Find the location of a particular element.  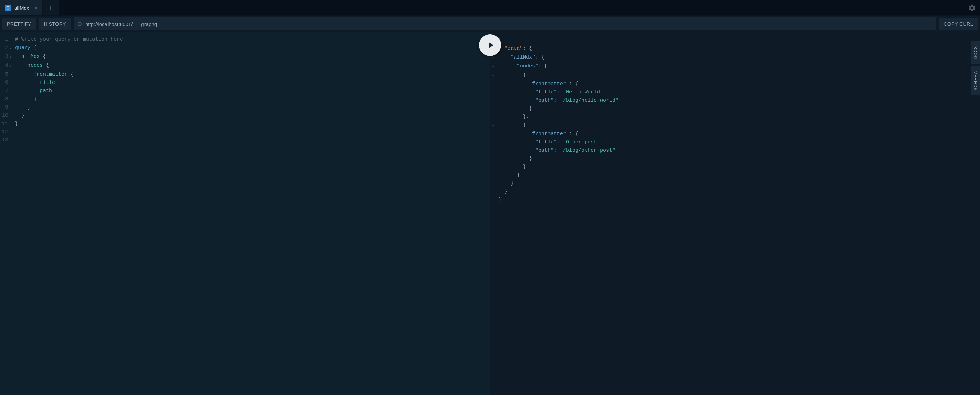

line-number: 8 is located at coordinates (5, 99).